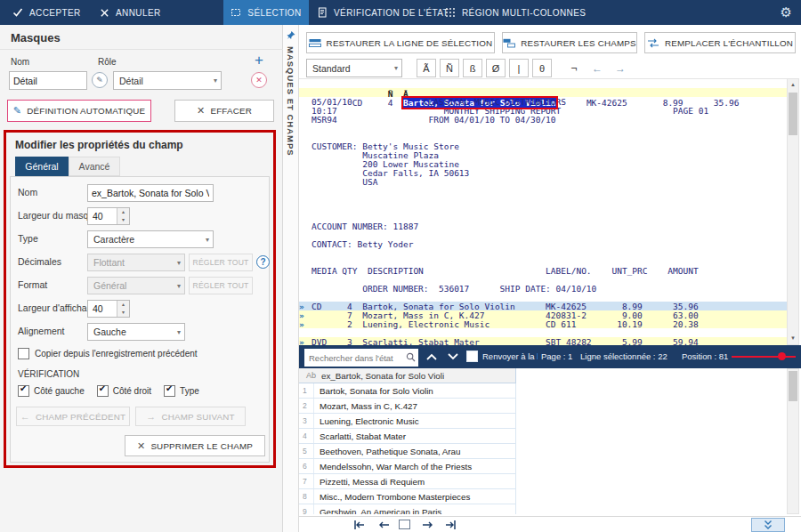  What do you see at coordinates (408, 391) in the screenshot?
I see `table-row: 1Bartok, Sonata for Solo Violin` at bounding box center [408, 391].